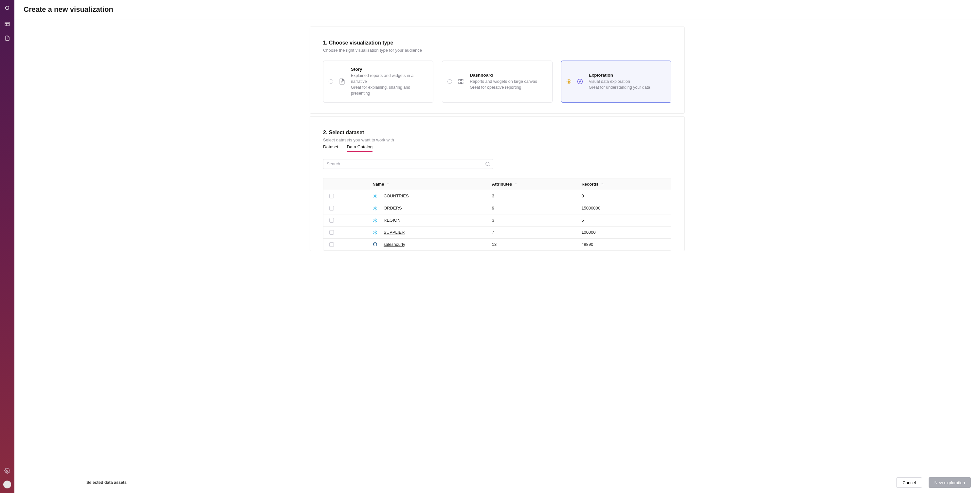 The height and width of the screenshot is (493, 980). I want to click on avatar, so click(7, 485).